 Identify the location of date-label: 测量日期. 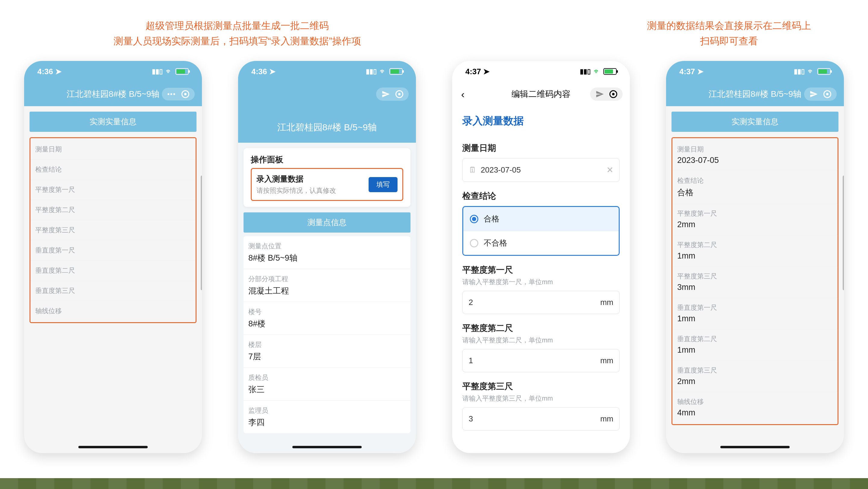
(541, 148).